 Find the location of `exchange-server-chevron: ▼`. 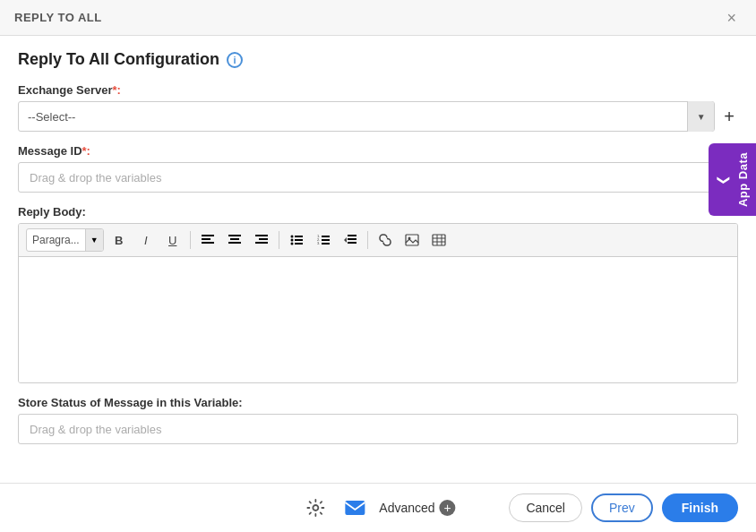

exchange-server-chevron: ▼ is located at coordinates (700, 116).